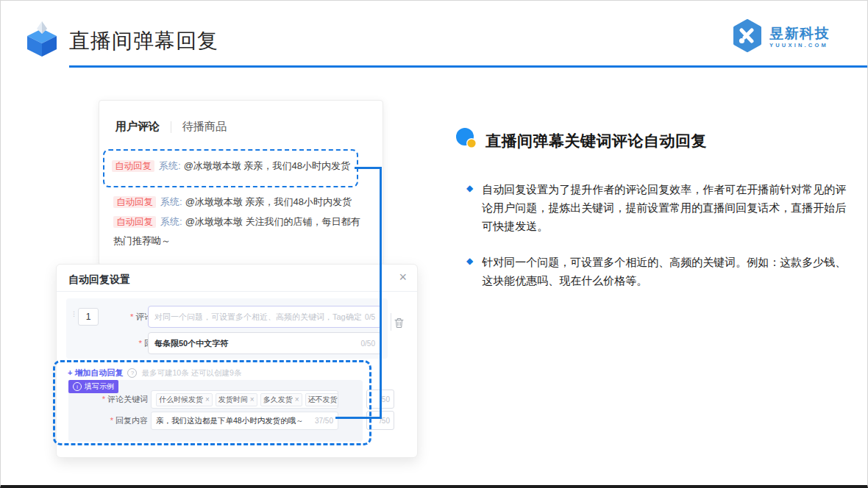  Describe the element at coordinates (42, 40) in the screenshot. I see `app-cube-icon` at that location.